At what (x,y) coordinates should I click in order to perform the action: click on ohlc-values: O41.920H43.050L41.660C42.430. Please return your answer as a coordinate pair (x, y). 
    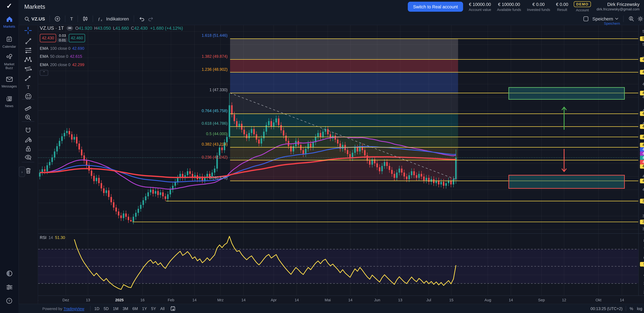
    Looking at the image, I should click on (112, 28).